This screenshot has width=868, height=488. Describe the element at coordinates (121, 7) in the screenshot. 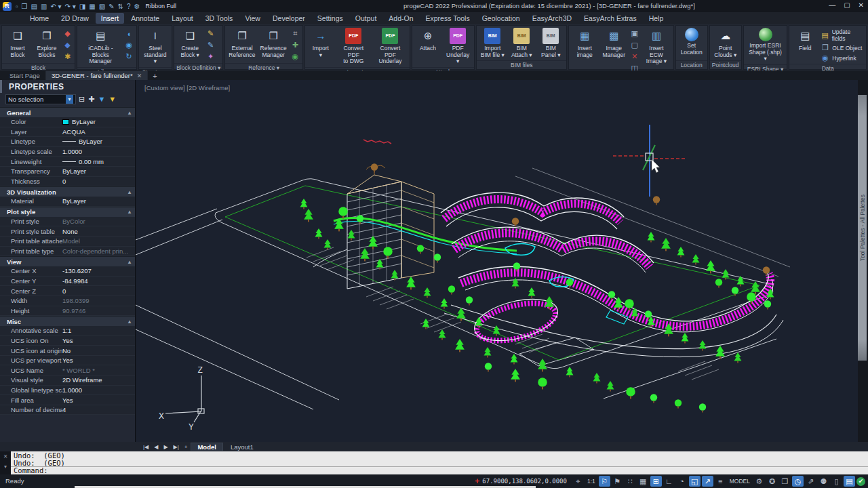

I see `sync-icon: ⇅` at that location.